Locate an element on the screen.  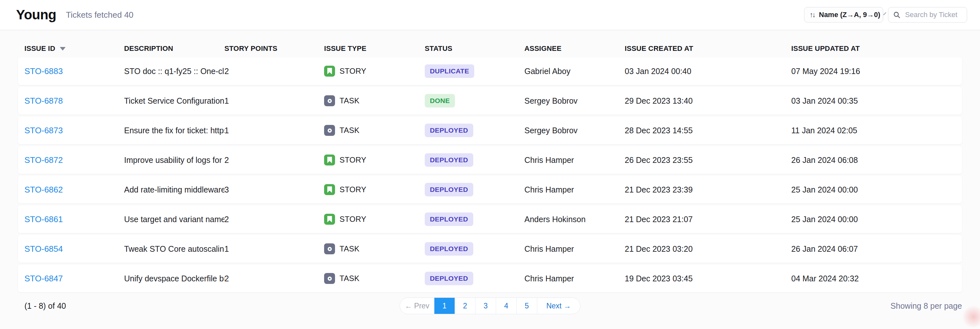
column-header-issue-created-at: ISSUE CREATED AT is located at coordinates (708, 49).